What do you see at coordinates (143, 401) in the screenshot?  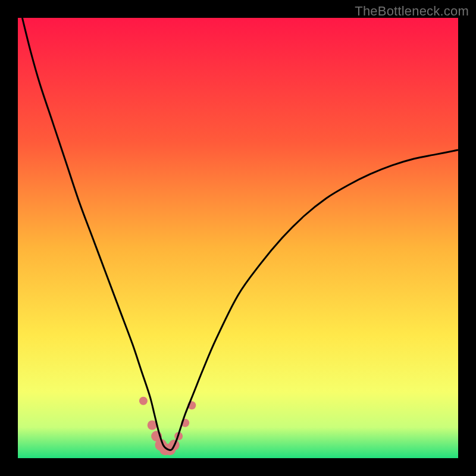 I see `marker-dot` at bounding box center [143, 401].